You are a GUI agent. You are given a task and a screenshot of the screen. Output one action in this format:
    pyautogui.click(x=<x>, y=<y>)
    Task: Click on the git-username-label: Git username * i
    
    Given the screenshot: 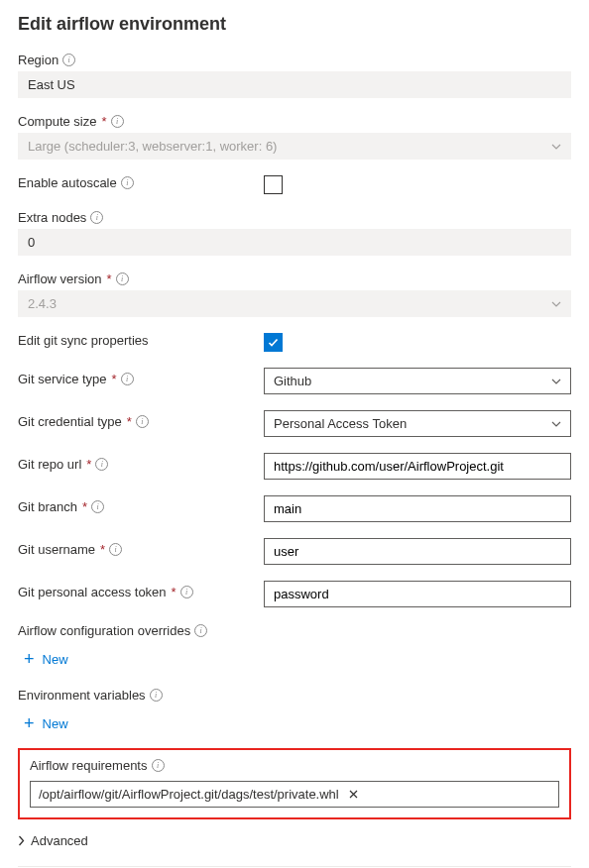 What is the action you would take?
    pyautogui.click(x=141, y=549)
    